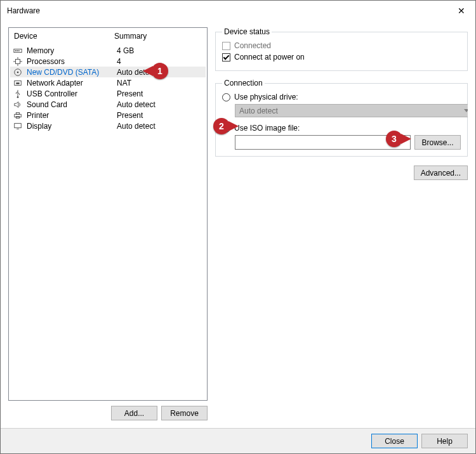 The height and width of the screenshot is (454, 476). What do you see at coordinates (238, 11) in the screenshot?
I see `title-bar: Hardware ✕` at bounding box center [238, 11].